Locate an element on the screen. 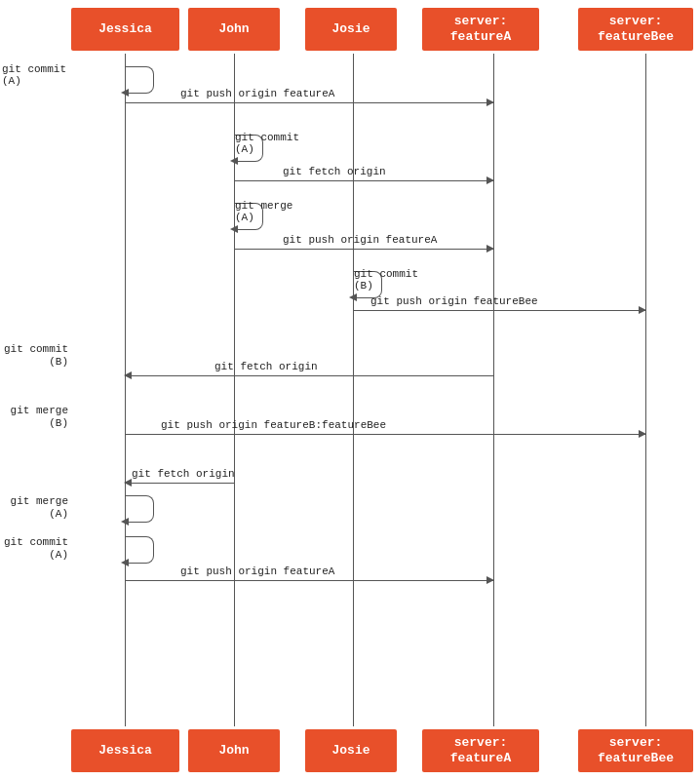 The width and height of the screenshot is (700, 780). label-fetch-origin-2: git fetch origin is located at coordinates (266, 367).